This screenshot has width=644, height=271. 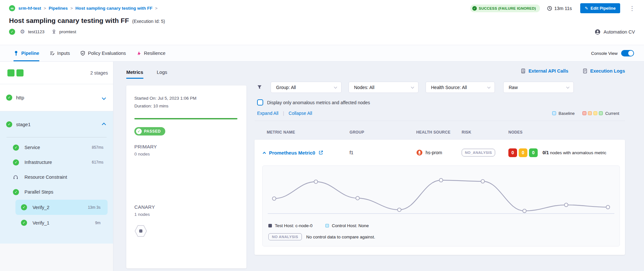 What do you see at coordinates (268, 113) in the screenshot?
I see `expand-all-link: Expand All` at bounding box center [268, 113].